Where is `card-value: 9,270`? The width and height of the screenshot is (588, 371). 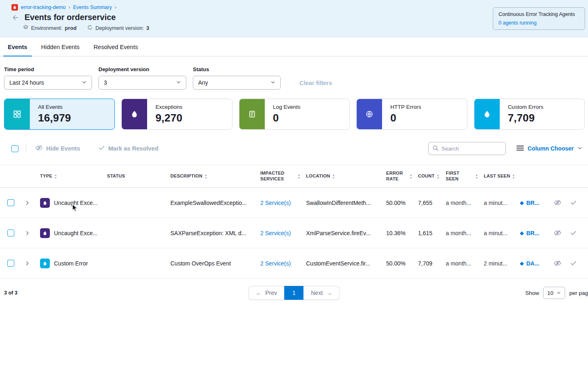 card-value: 9,270 is located at coordinates (169, 118).